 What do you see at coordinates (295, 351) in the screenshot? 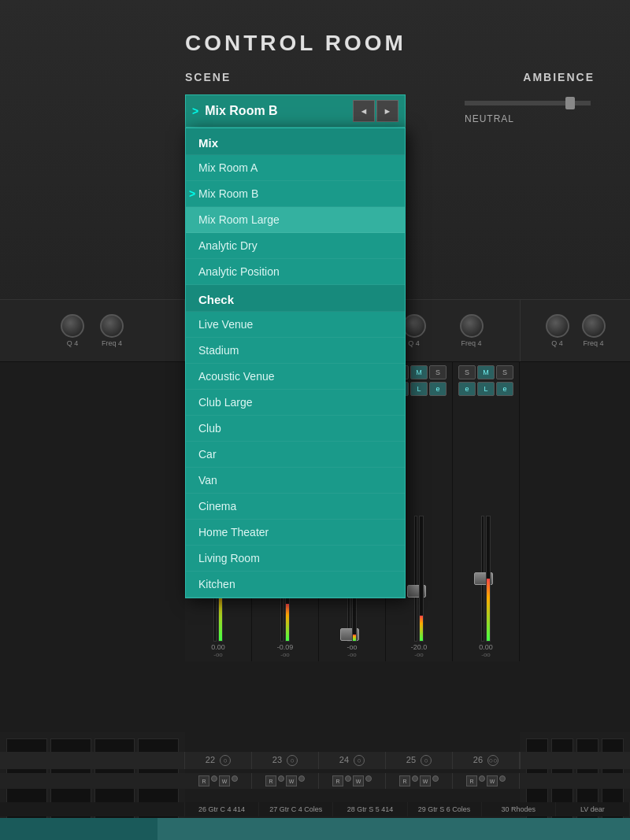
I see `dropdown-item-stadium: Stadium` at bounding box center [295, 351].